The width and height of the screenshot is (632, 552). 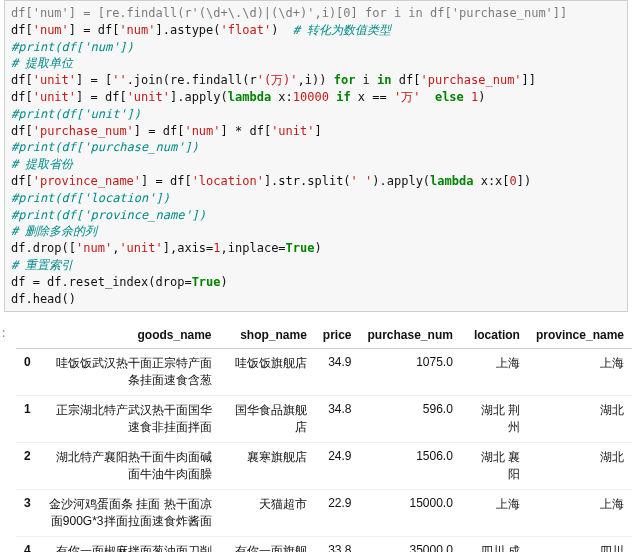 I want to click on code-line-9: # 提取省份, so click(x=316, y=164).